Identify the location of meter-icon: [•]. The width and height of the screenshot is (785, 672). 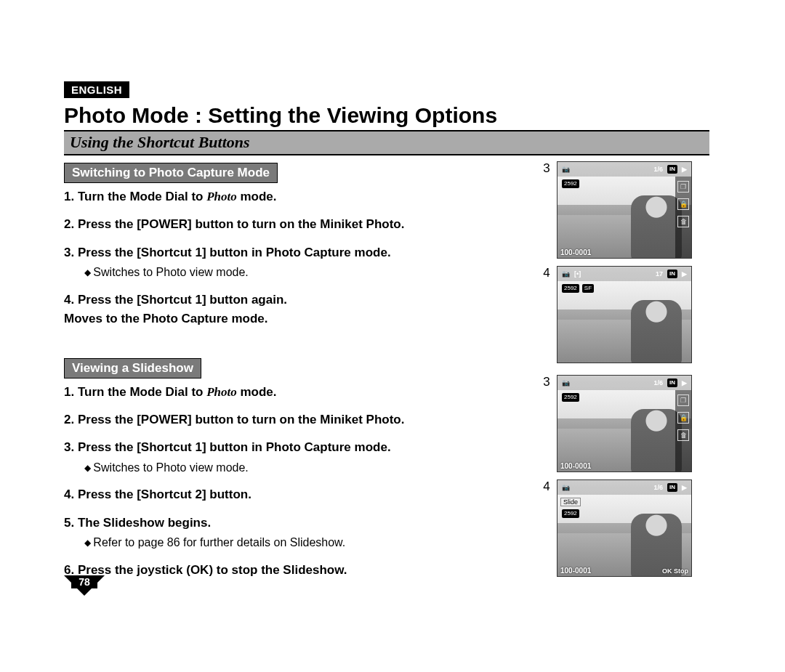
(577, 274).